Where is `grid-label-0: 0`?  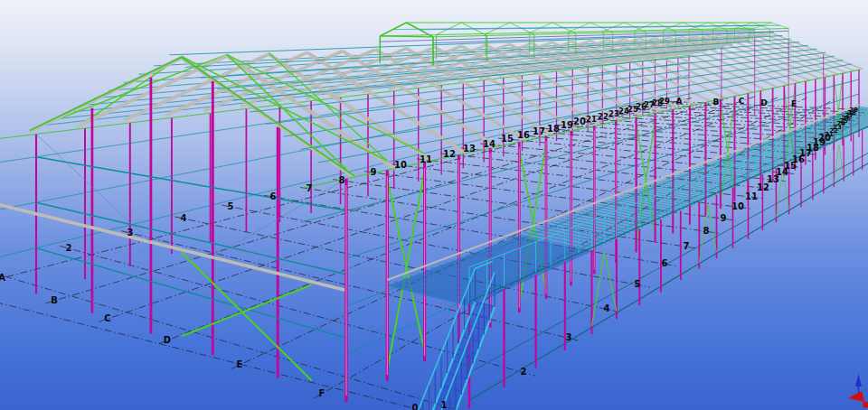
grid-label-0: 0 is located at coordinates (416, 406).